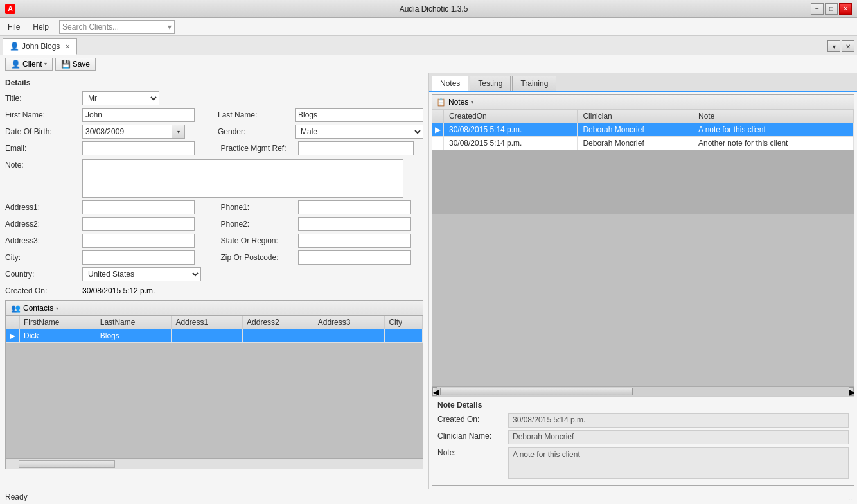 The height and width of the screenshot is (504, 857). I want to click on notes-scrollbar-thumb, so click(536, 392).